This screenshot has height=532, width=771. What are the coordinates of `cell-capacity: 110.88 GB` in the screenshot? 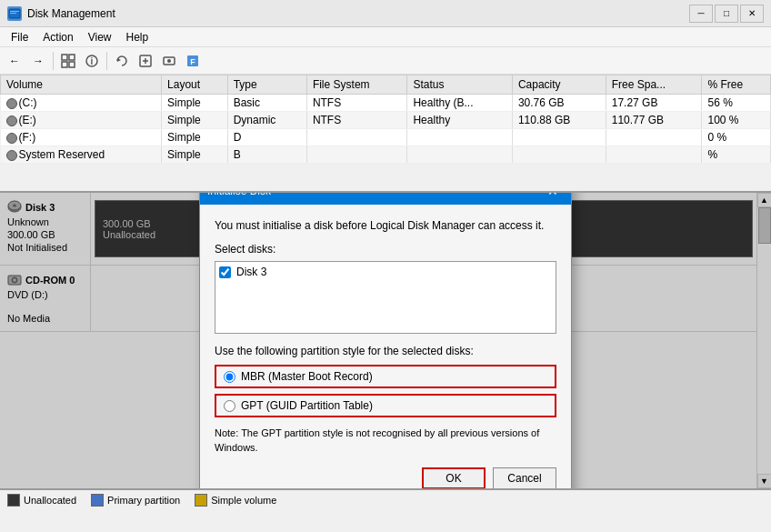 It's located at (558, 120).